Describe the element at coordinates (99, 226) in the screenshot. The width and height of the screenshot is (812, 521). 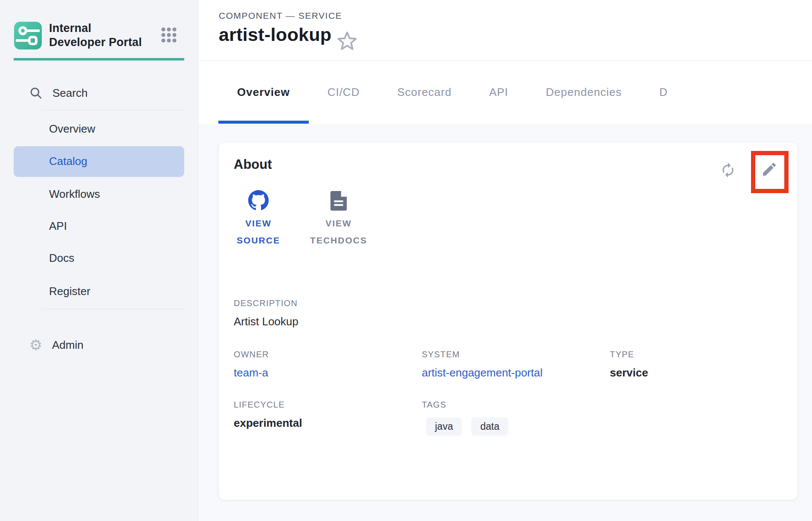
I see `sidebar-item-api: API` at that location.